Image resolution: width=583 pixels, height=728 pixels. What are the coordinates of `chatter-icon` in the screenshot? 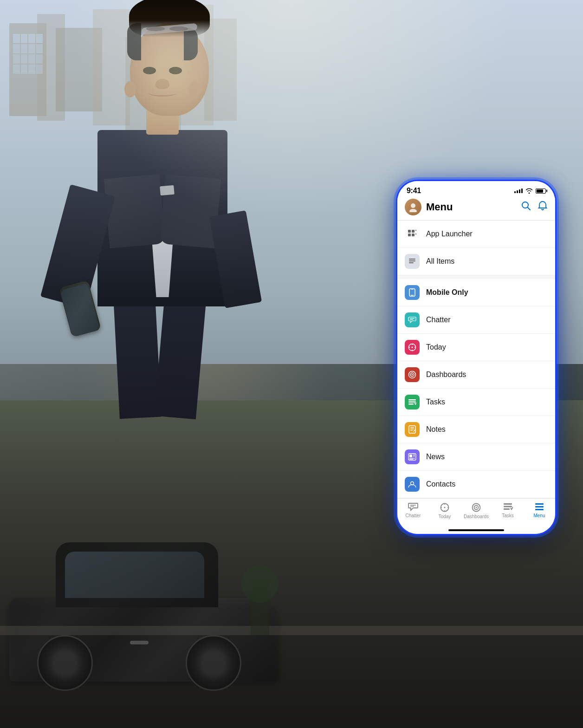 It's located at (412, 320).